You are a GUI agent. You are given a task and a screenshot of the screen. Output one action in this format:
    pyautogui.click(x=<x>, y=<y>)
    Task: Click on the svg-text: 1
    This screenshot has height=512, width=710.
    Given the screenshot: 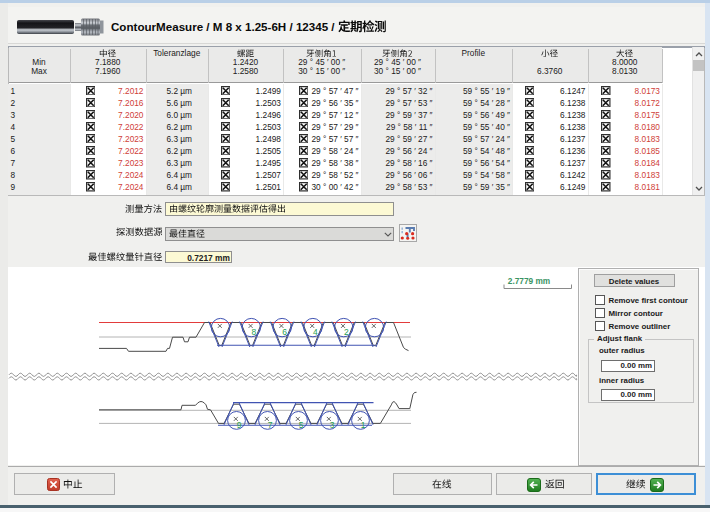 What is the action you would take?
    pyautogui.click(x=364, y=425)
    